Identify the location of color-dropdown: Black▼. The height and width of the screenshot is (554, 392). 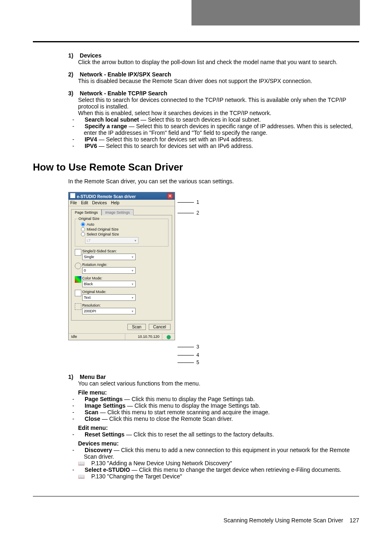
(109, 284).